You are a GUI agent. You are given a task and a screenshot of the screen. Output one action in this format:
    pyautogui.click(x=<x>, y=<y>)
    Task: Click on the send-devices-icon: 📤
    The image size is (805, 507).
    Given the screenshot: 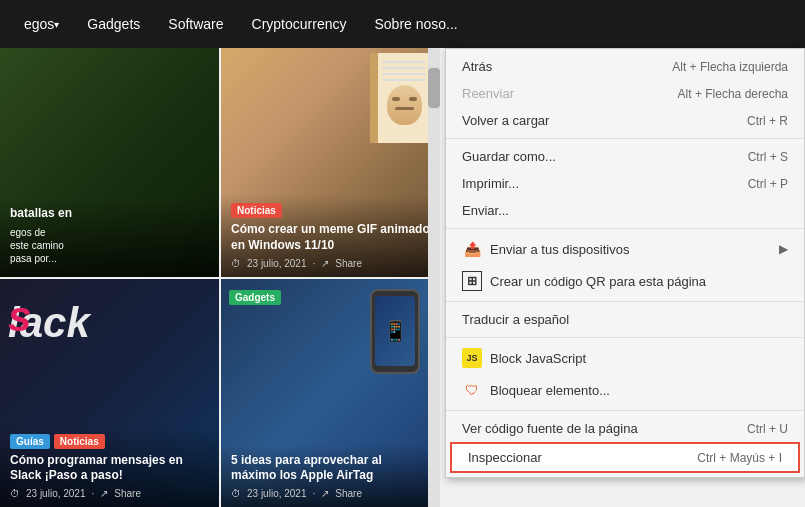 What is the action you would take?
    pyautogui.click(x=472, y=249)
    